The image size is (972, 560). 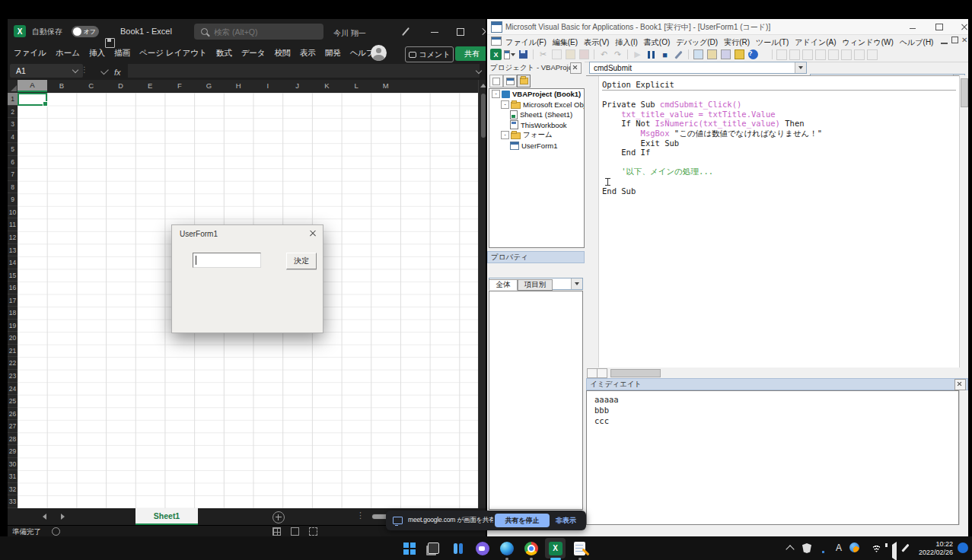 What do you see at coordinates (247, 234) in the screenshot?
I see `userform-titlebar: UserForm1` at bounding box center [247, 234].